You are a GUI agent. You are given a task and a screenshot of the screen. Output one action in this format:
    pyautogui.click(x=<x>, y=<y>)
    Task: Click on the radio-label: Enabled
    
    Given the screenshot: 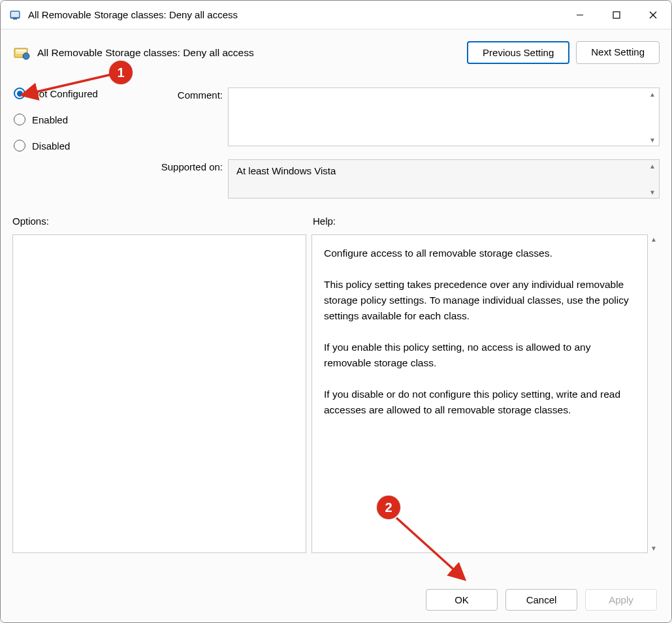 What is the action you would take?
    pyautogui.click(x=50, y=120)
    